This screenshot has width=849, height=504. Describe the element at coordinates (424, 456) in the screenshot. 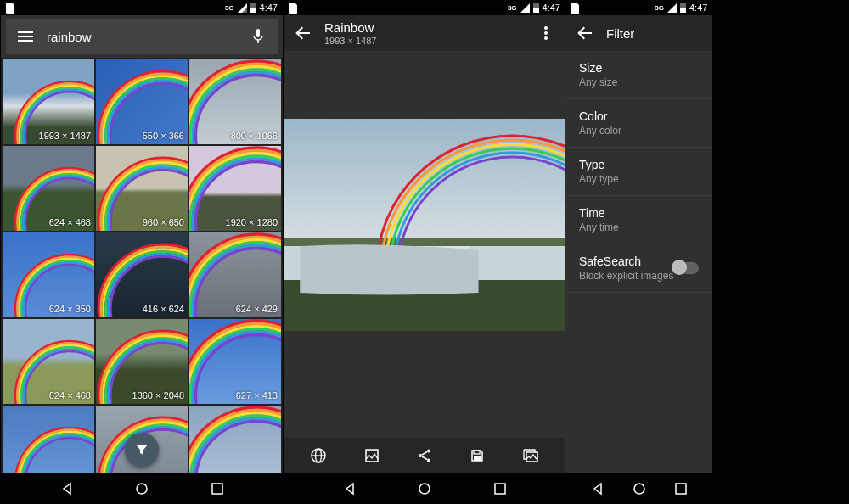

I see `share-icon` at that location.